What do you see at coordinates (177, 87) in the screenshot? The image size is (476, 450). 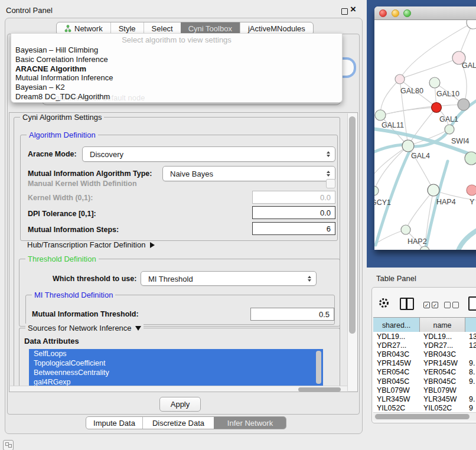 I see `popup-option: Bayesian – K2` at bounding box center [177, 87].